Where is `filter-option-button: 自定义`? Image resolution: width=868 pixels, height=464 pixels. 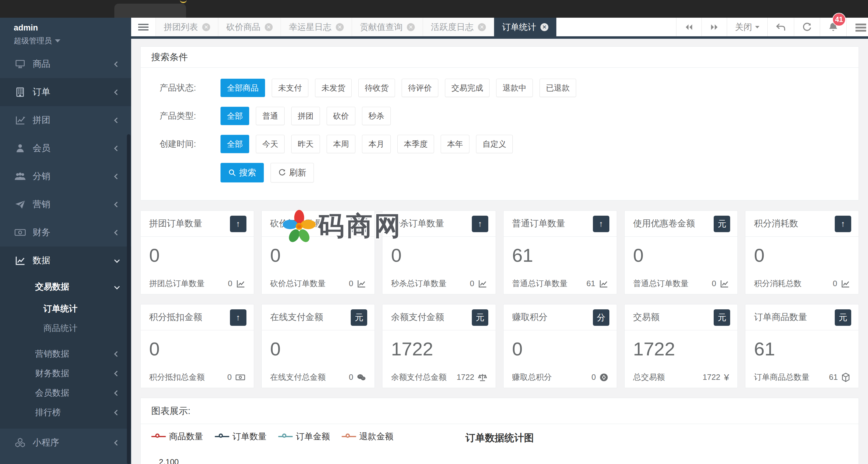
filter-option-button: 自定义 is located at coordinates (495, 144).